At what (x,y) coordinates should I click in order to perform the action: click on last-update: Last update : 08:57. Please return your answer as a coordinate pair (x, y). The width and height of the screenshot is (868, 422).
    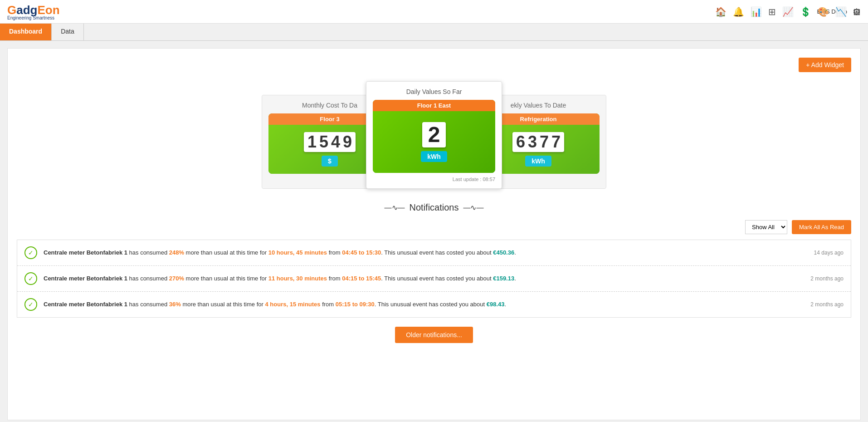
    Looking at the image, I should click on (434, 179).